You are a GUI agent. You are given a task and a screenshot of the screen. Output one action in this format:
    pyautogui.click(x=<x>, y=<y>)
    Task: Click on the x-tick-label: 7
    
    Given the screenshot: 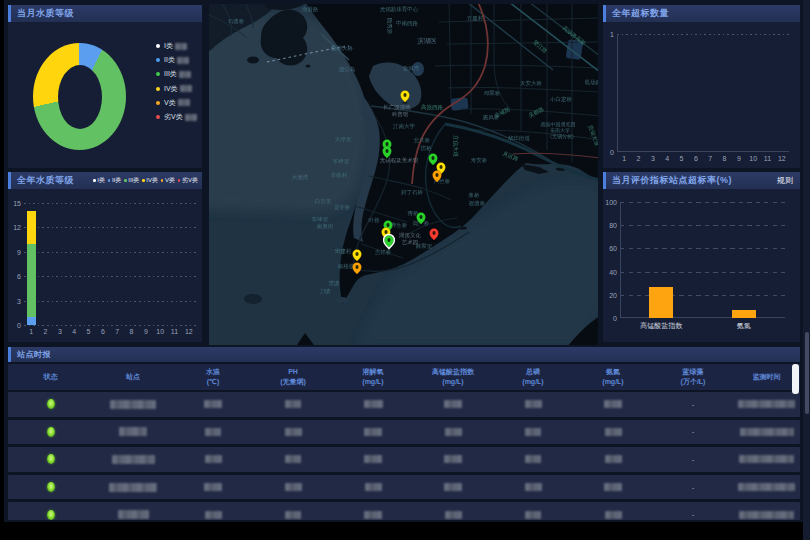 What is the action you would take?
    pyautogui.click(x=710, y=158)
    